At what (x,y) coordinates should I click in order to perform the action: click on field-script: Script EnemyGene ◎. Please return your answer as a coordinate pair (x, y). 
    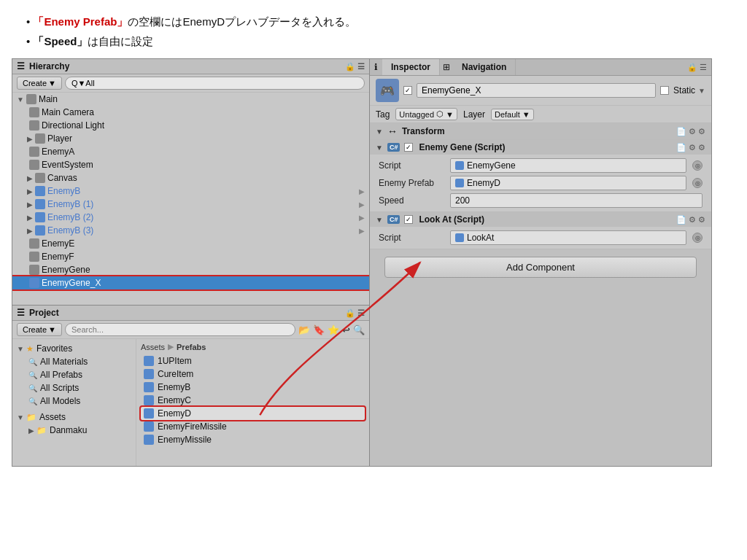
    Looking at the image, I should click on (541, 166).